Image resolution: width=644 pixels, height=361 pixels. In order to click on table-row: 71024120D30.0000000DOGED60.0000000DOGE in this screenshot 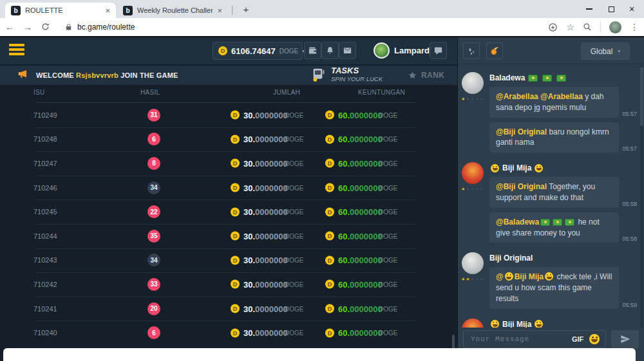, I will do `click(229, 309)`.